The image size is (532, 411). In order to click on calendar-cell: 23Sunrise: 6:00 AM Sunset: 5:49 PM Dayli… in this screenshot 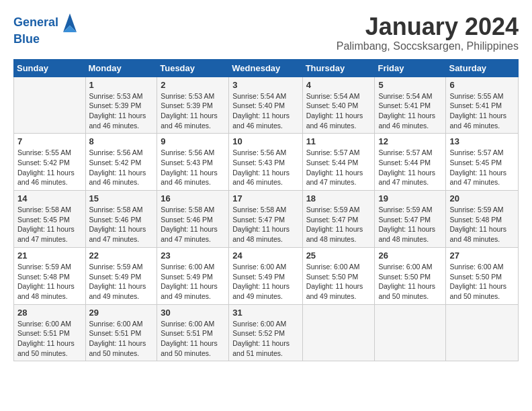, I will do `click(193, 275)`.